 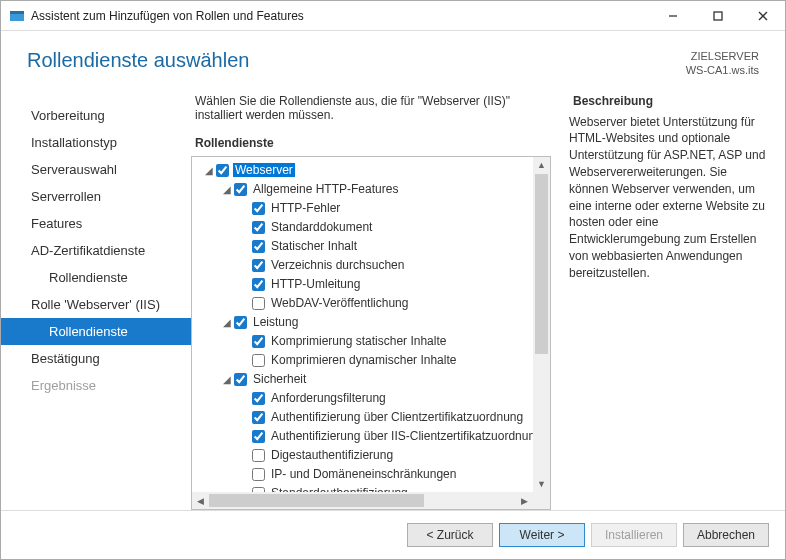 I want to click on tree-node: ◢Allgemeine HTTP-Features, so click(x=362, y=190).